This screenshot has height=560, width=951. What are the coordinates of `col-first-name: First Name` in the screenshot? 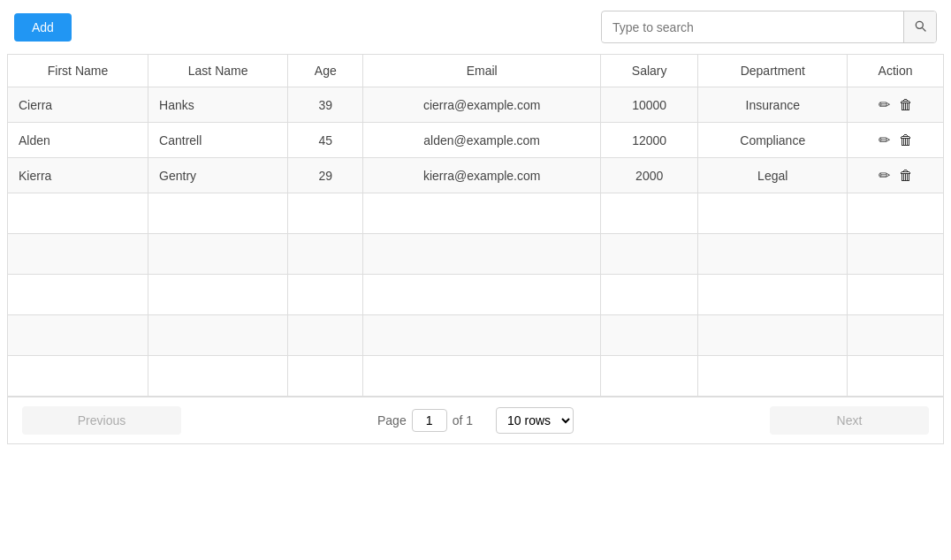 It's located at (78, 71).